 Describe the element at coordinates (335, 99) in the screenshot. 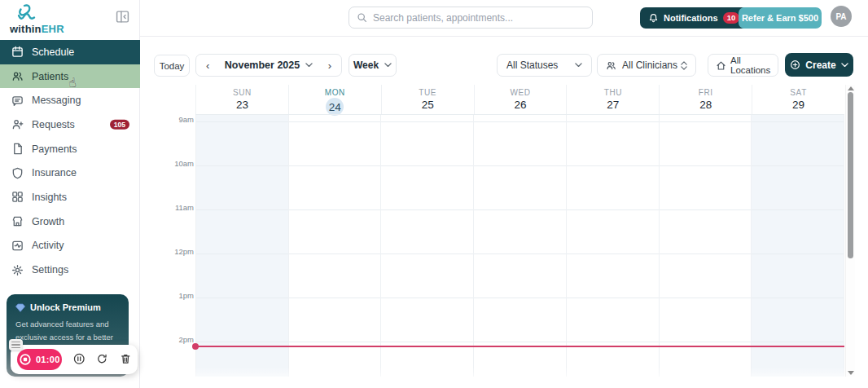

I see `day-header-mon: MON24` at that location.